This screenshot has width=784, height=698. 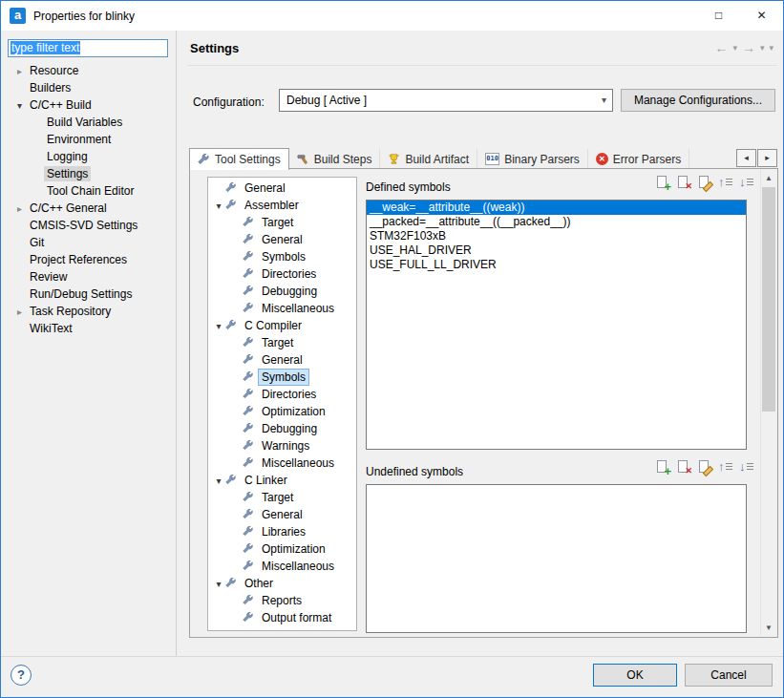 What do you see at coordinates (88, 311) in the screenshot?
I see `sidebar-tree-item: Task Repository` at bounding box center [88, 311].